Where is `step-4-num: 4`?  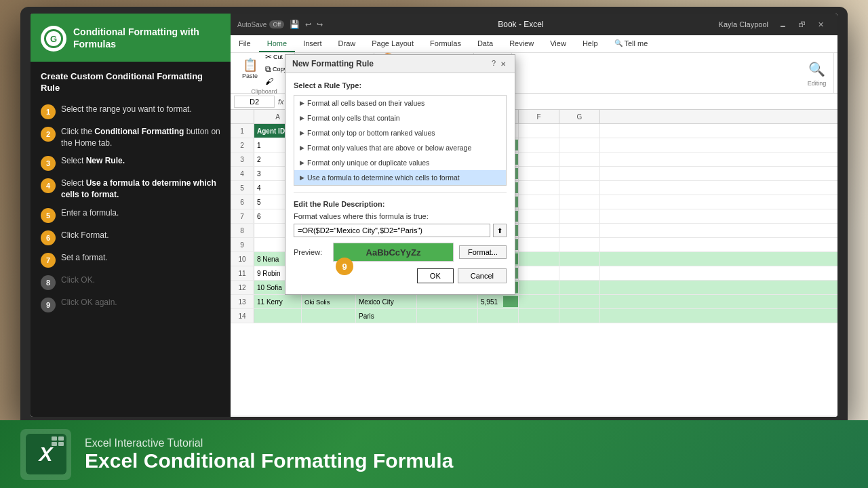
step-4-num: 4 is located at coordinates (48, 186).